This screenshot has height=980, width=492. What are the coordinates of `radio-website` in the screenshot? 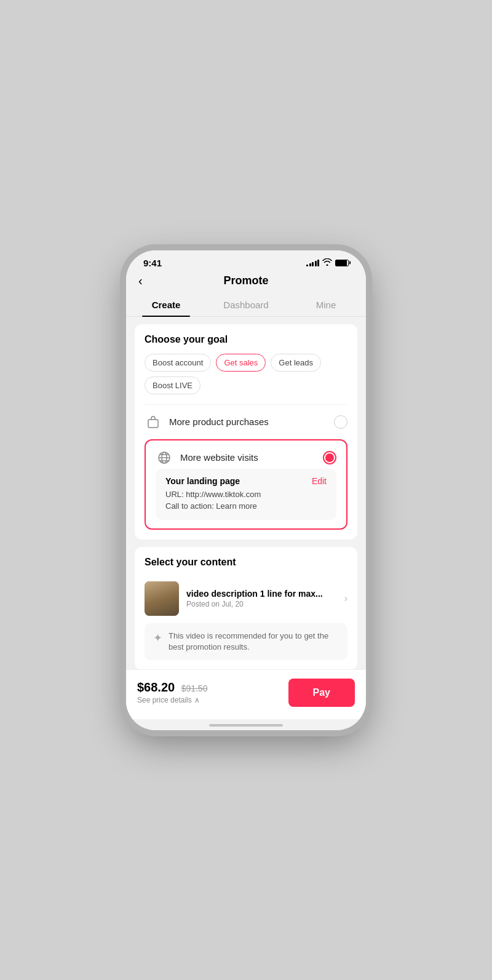 It's located at (330, 458).